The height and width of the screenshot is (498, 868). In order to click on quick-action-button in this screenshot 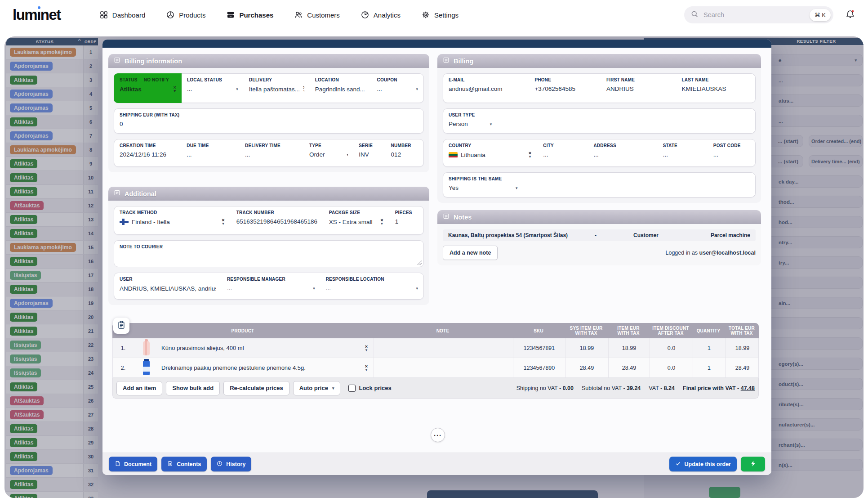, I will do `click(753, 464)`.